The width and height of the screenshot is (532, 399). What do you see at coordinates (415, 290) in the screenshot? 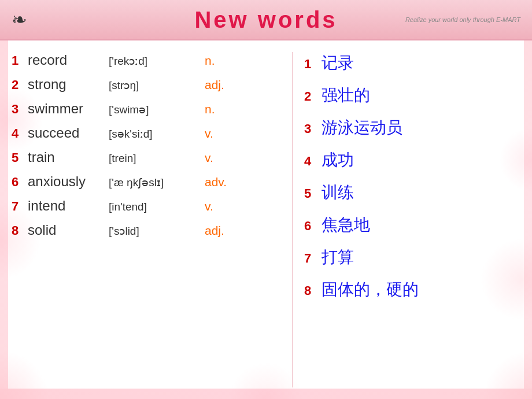
I see `cn-row: 8固体的，硬的` at bounding box center [415, 290].